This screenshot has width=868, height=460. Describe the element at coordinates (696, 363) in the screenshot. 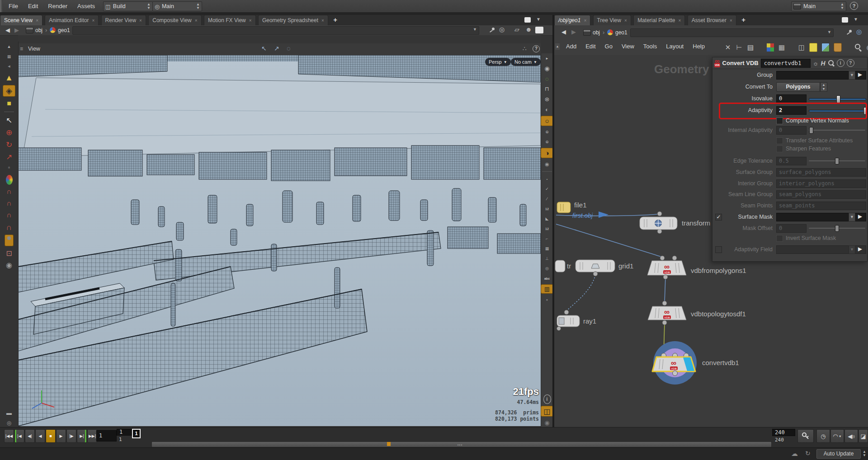

I see `node-convertvdb1: ∞ VDB convertvdb1` at that location.